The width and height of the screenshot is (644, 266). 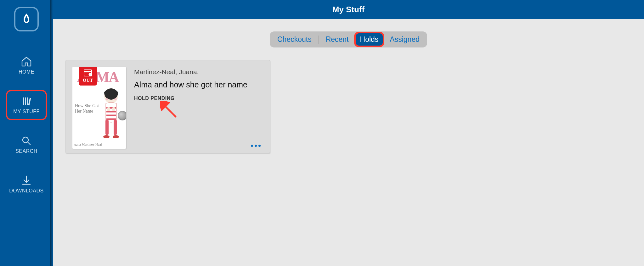 What do you see at coordinates (26, 141) in the screenshot?
I see `search-icon` at bounding box center [26, 141].